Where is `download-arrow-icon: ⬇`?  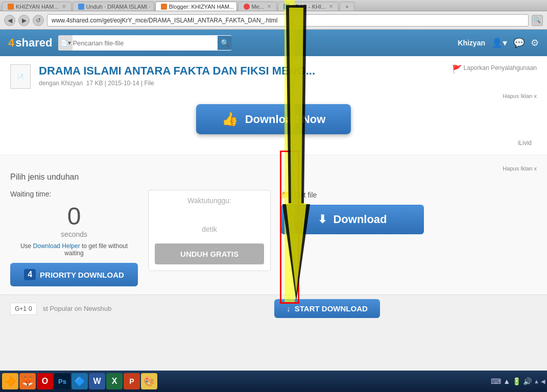 download-arrow-icon: ⬇ is located at coordinates (322, 219).